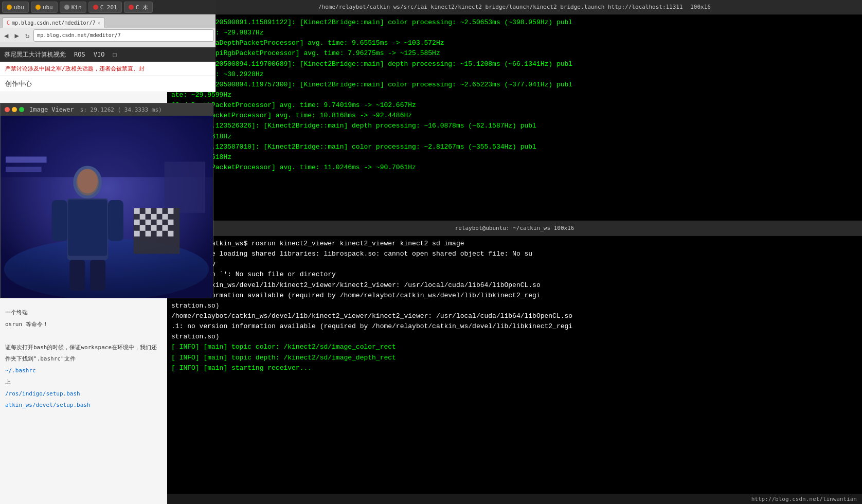 The height and width of the screenshot is (504, 862). Describe the element at coordinates (38, 7) in the screenshot. I see `ubu2-icon` at that location.